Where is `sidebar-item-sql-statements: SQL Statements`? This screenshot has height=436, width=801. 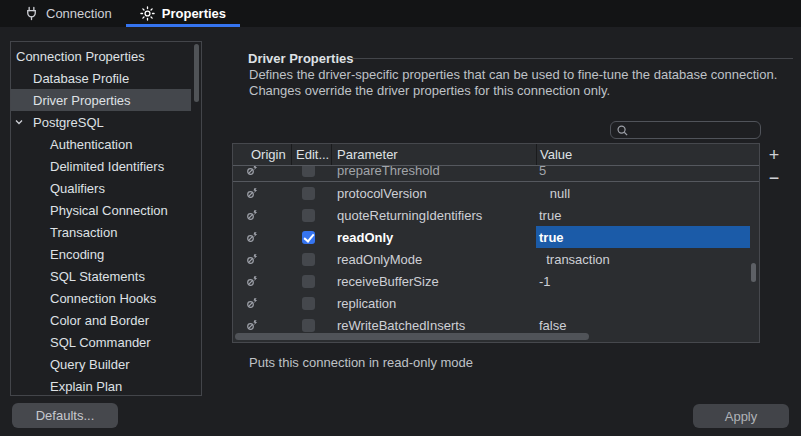 sidebar-item-sql-statements: SQL Statements is located at coordinates (106, 276).